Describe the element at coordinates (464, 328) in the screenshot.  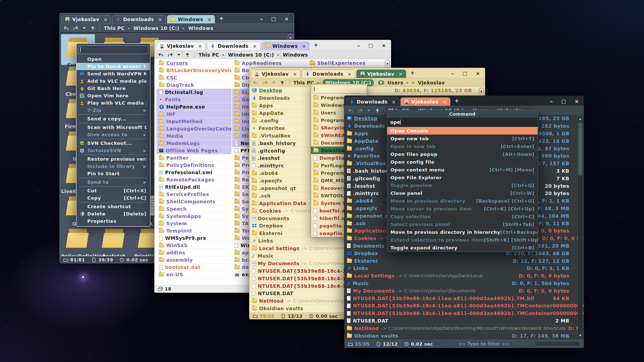
I see `file-row-nethood: NetHood-> C:\Users\Vjekoslav\AppData\Roa…` at that location.